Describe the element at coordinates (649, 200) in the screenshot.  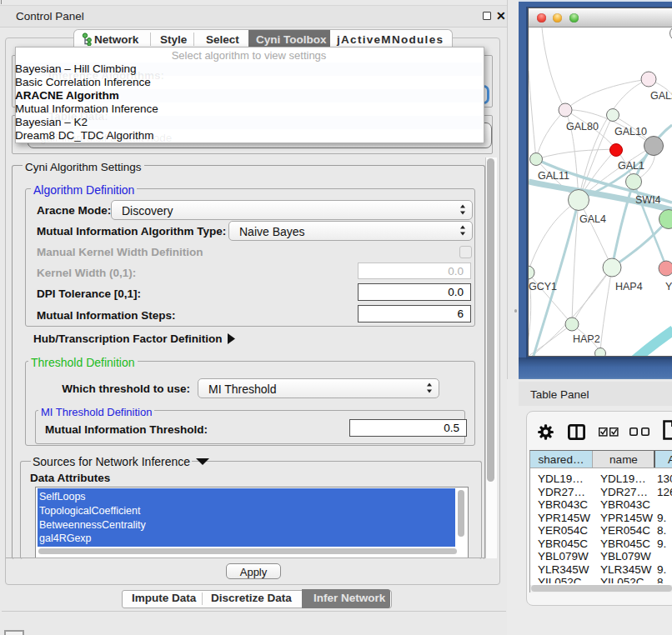
I see `svg-text: SWI4` at that location.